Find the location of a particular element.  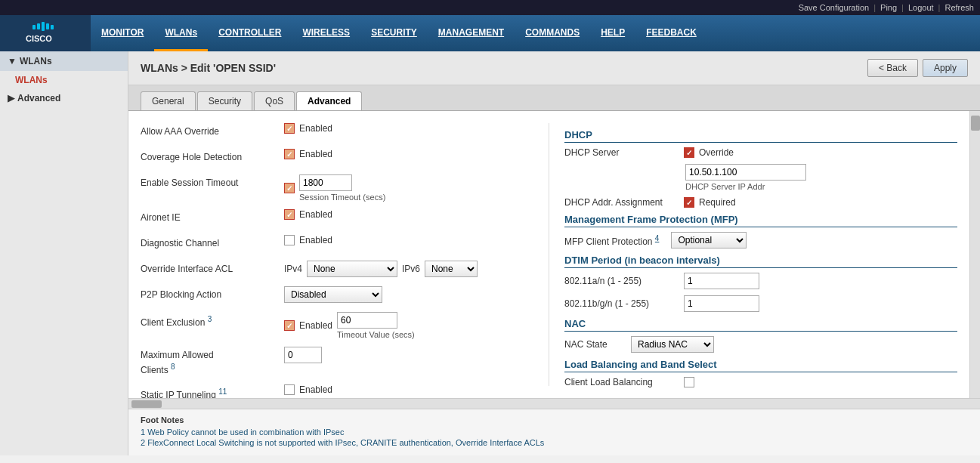

allow-aaa-value: Enabled is located at coordinates (308, 128).